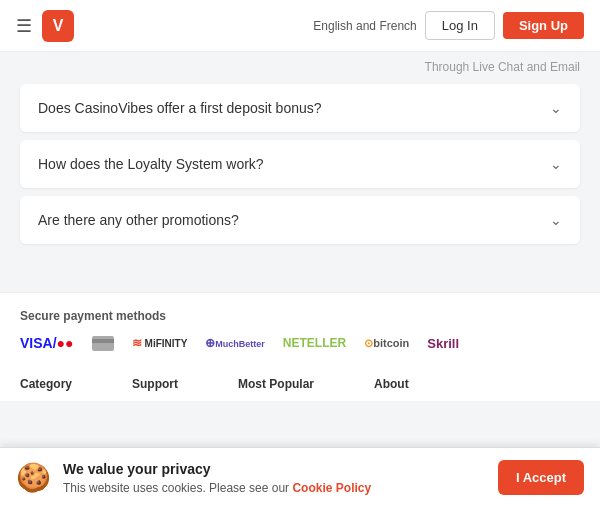  I want to click on chevron-down-icon-2: ⌄, so click(556, 164).